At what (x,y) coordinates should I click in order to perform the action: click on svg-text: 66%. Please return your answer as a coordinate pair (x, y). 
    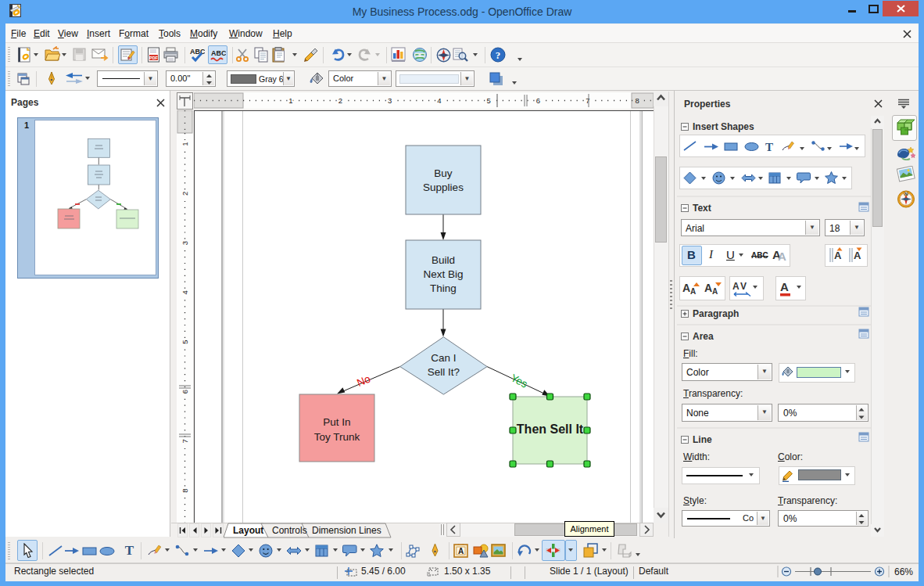
    Looking at the image, I should click on (904, 572).